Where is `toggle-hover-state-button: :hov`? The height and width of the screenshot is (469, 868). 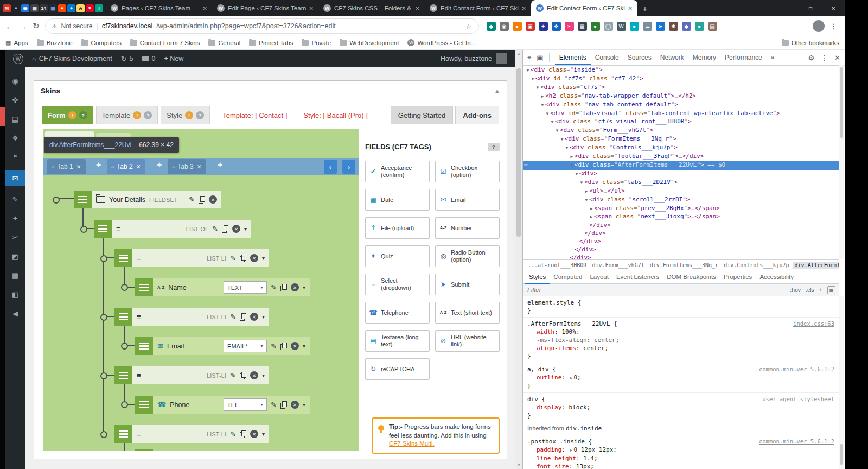
toggle-hover-state-button: :hov is located at coordinates (795, 290).